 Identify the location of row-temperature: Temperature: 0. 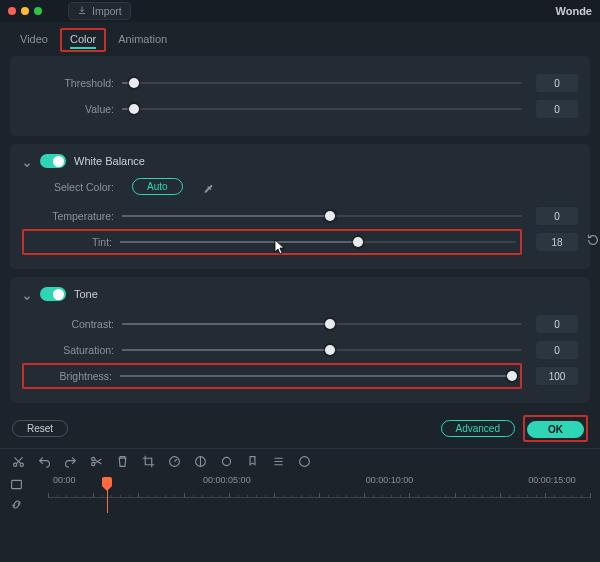
(300, 216).